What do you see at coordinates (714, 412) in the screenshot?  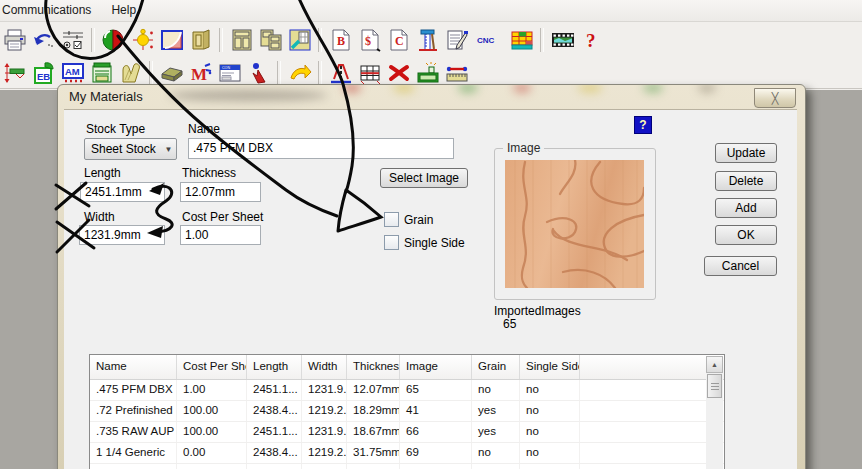 I see `table-scrollbar: ▲` at bounding box center [714, 412].